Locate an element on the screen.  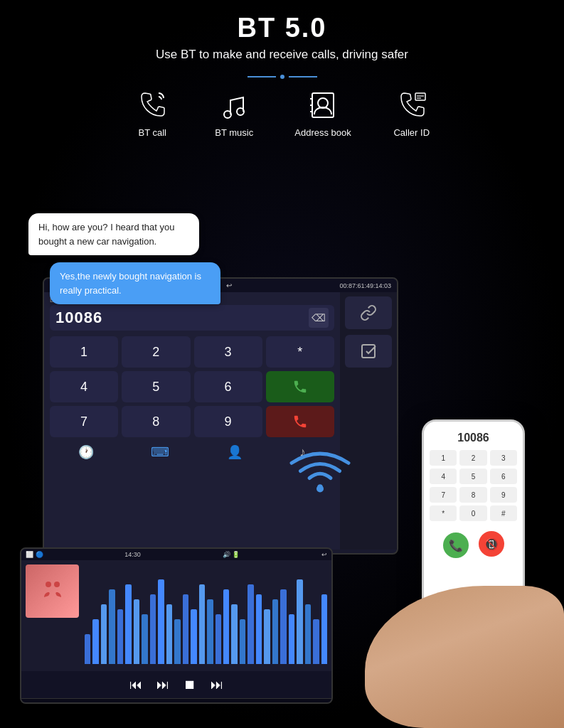
music-bottom-nav: 🕐 ⊞ 👤 ♪ 📖 ⚙ is located at coordinates (176, 701).